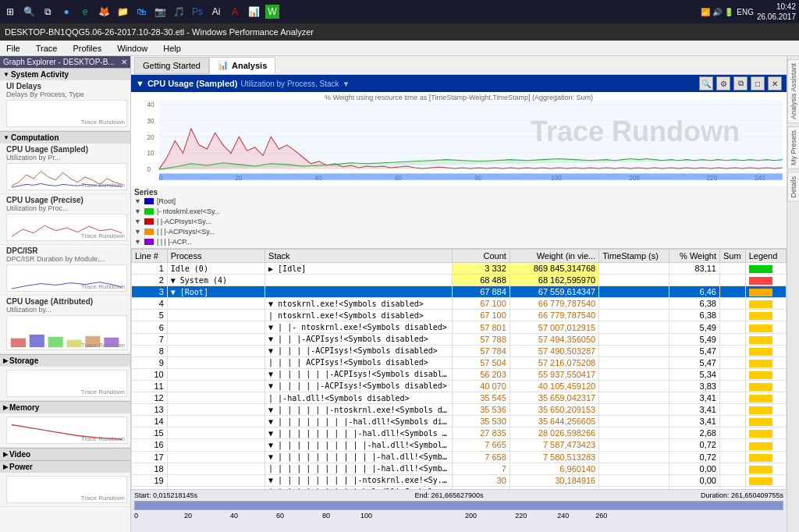 The width and height of the screenshot is (799, 532). Describe the element at coordinates (66, 490) in the screenshot. I see `graph-item-power: Trace Rundown` at that location.